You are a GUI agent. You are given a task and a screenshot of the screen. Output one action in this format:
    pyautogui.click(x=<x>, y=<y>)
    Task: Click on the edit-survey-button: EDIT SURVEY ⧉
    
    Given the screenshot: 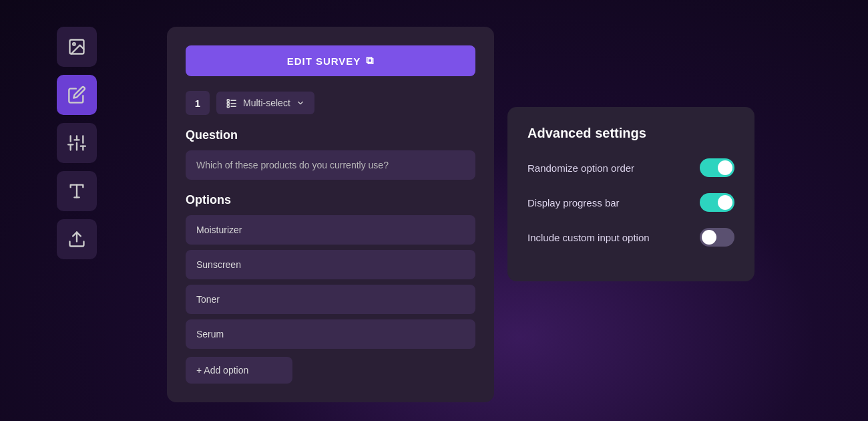 What is the action you would take?
    pyautogui.click(x=331, y=61)
    